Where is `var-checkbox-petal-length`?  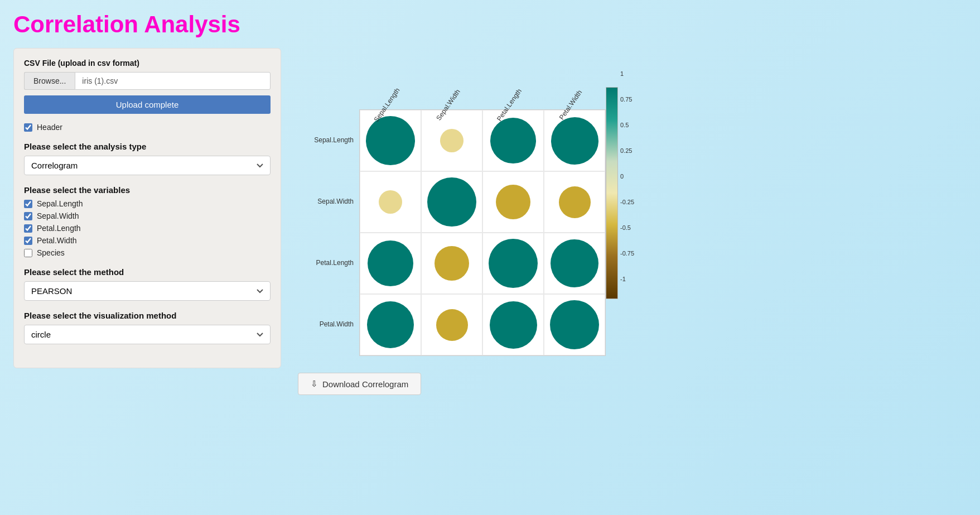 var-checkbox-petal-length is located at coordinates (28, 229).